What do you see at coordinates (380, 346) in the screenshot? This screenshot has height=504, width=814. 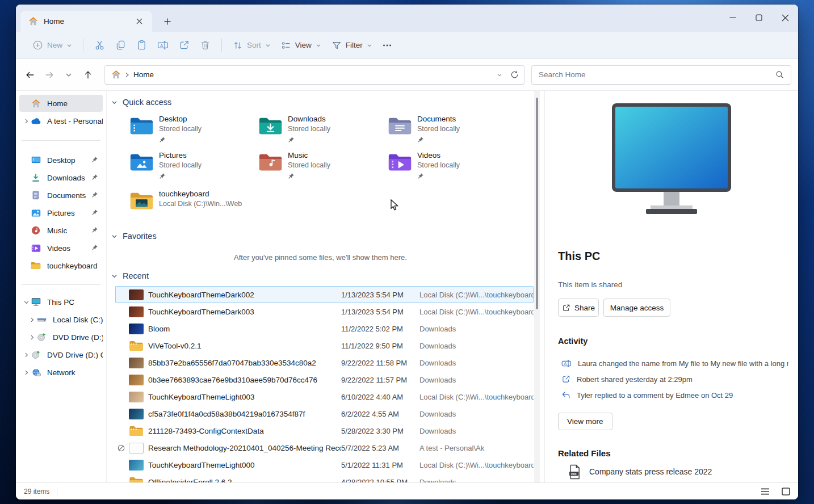 I see `file-date-modified: 11/1/2022 9:50 PM` at bounding box center [380, 346].